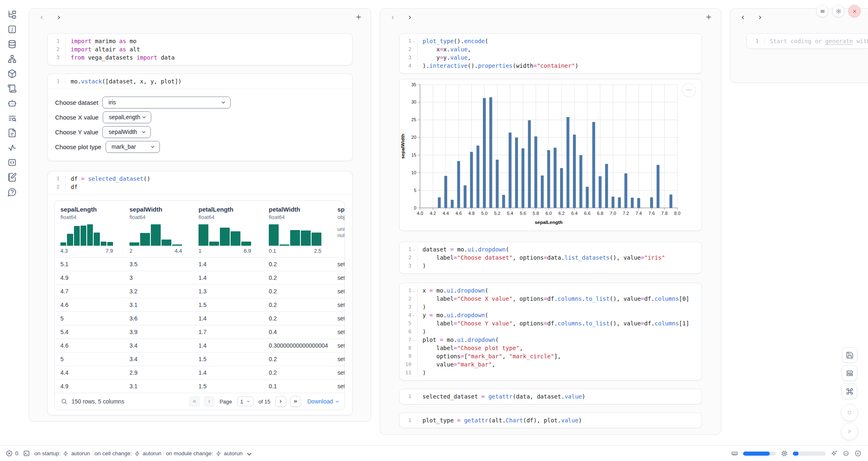 This screenshot has height=461, width=868. What do you see at coordinates (551, 332) in the screenshot?
I see `code-editor: 1⌄x = mo.ui.dropdown(2 label="Choose X v…` at bounding box center [551, 332].